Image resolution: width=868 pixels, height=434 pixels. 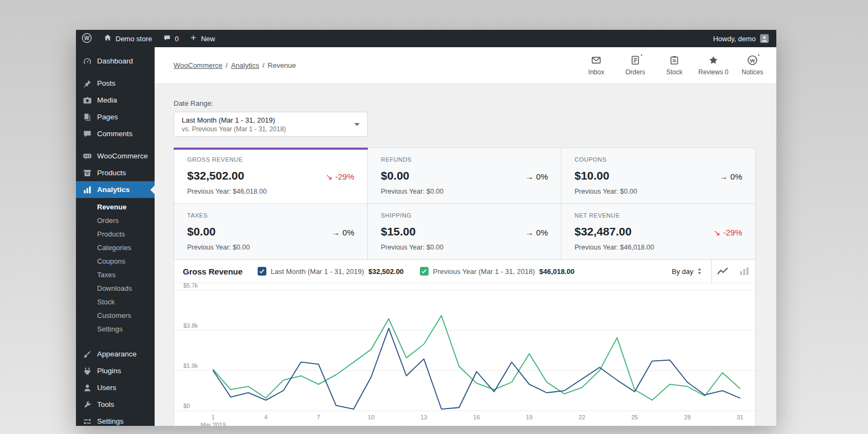 I want to click on settings-icon, so click(x=87, y=422).